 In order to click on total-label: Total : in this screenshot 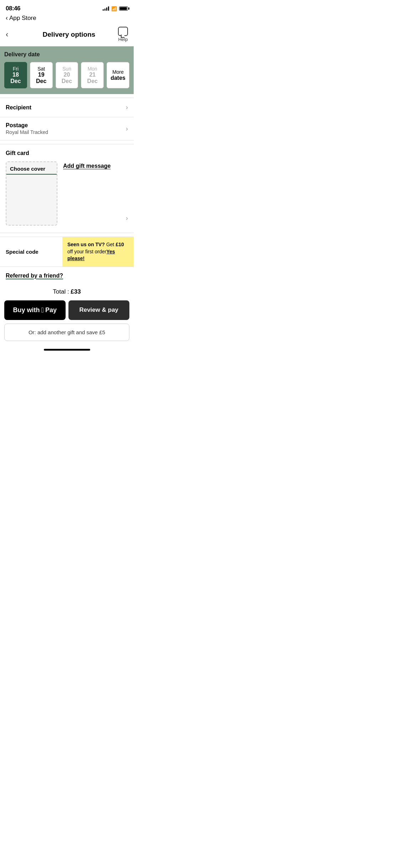, I will do `click(62, 291)`.